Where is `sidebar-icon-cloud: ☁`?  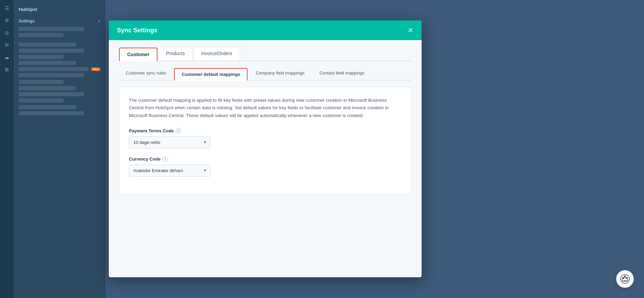 sidebar-icon-cloud: ☁ is located at coordinates (7, 57).